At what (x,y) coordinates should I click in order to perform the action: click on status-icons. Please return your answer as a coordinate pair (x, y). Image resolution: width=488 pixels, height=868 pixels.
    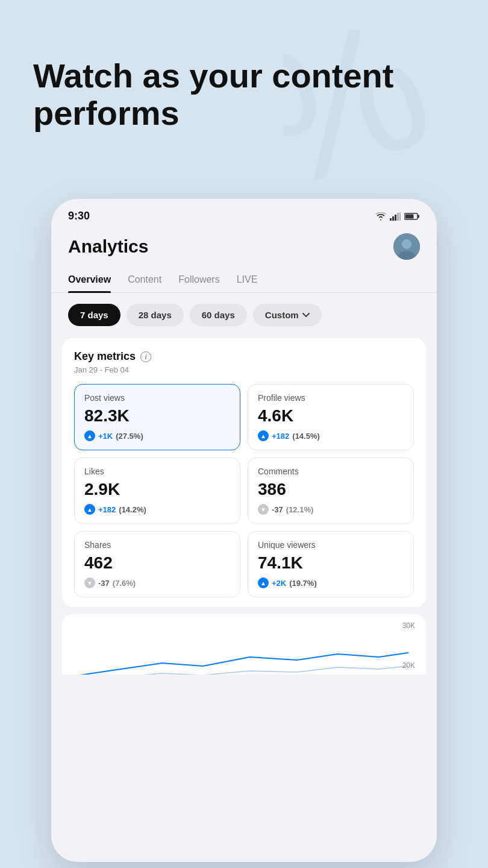
    Looking at the image, I should click on (398, 216).